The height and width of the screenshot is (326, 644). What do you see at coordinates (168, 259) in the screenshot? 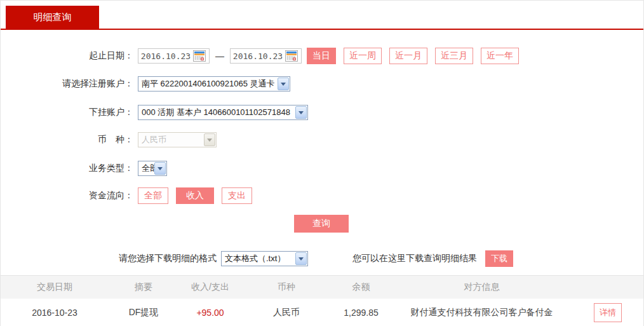
I see `download-format-label: 请您选择下载明细的格式` at bounding box center [168, 259].